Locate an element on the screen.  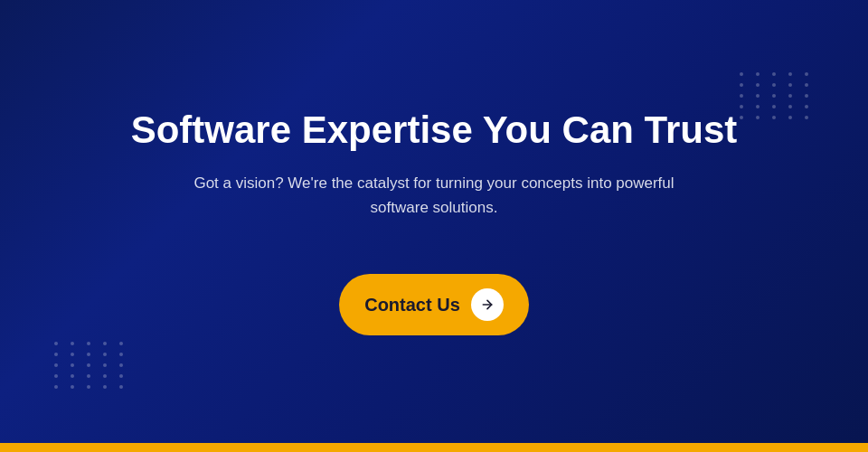
dots-bottom-left is located at coordinates (91, 365).